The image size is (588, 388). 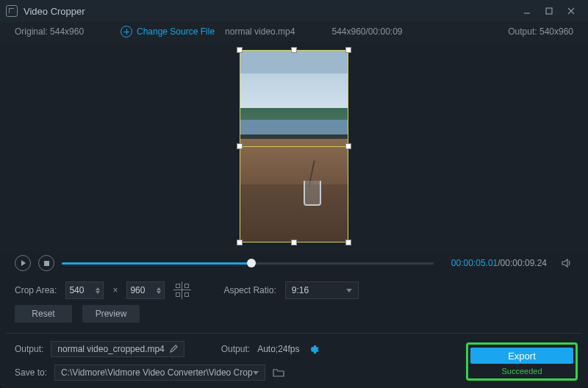 What do you see at coordinates (235, 349) in the screenshot?
I see `output-format-label: Output:` at bounding box center [235, 349].